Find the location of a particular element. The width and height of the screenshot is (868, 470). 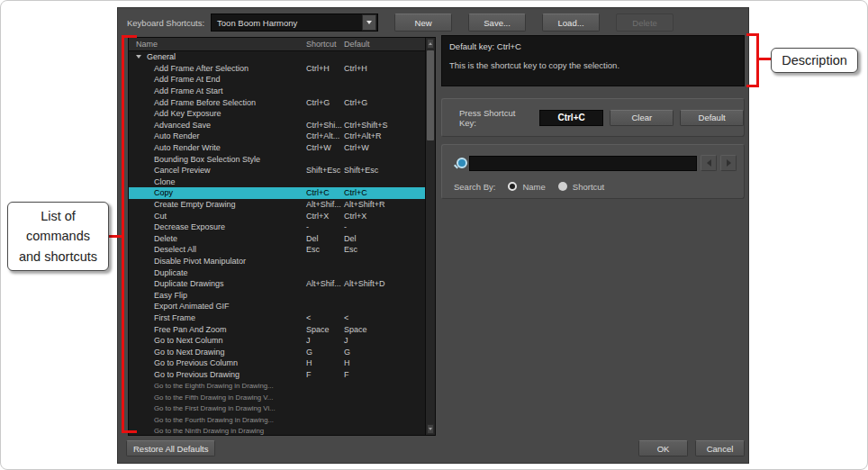

list-item: Go to the Ninth Drawing in Drawing is located at coordinates (277, 430).